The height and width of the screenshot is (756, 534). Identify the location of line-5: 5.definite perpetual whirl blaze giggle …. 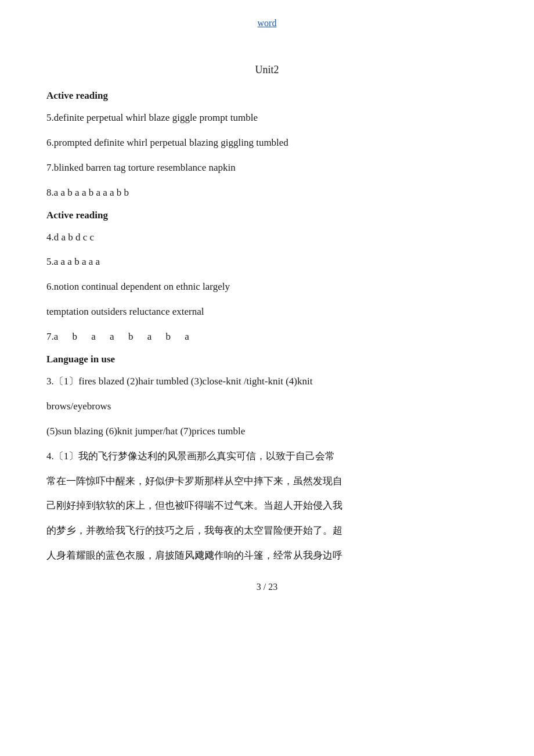
(267, 118).